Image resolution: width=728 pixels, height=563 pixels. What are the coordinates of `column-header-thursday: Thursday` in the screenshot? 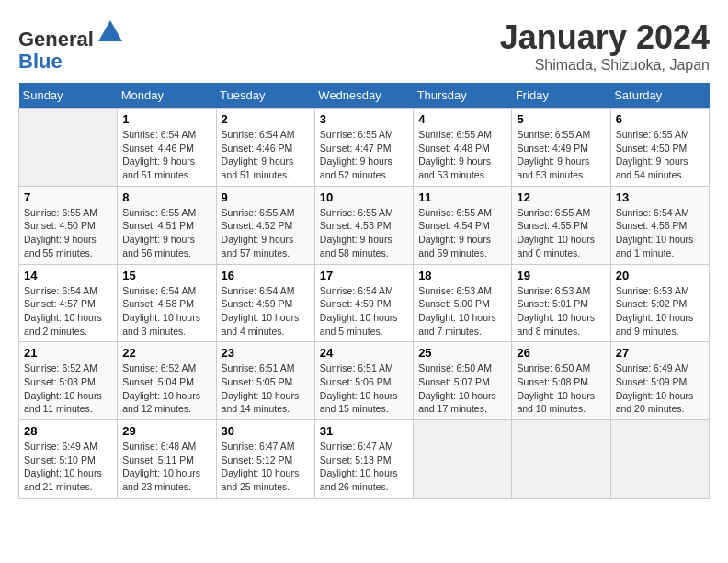 It's located at (463, 96).